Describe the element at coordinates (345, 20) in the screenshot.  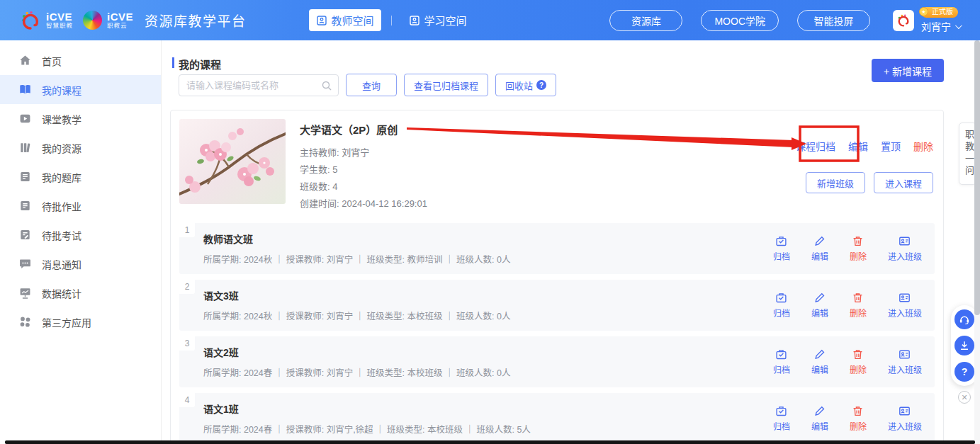
I see `tab-teacher-space: 教师空间` at that location.